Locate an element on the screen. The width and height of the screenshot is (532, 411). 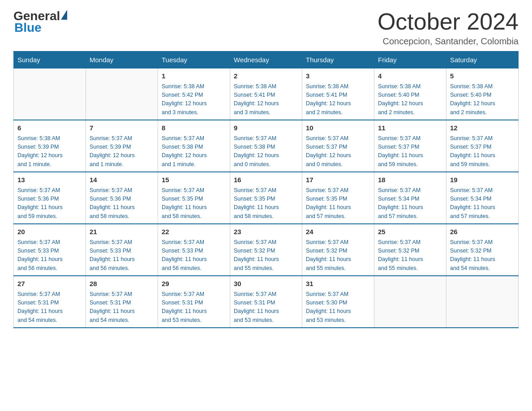
calendar-cell: 8Sunrise: 5:37 AM Sunset: 5:38 PM Daylig… is located at coordinates (194, 146).